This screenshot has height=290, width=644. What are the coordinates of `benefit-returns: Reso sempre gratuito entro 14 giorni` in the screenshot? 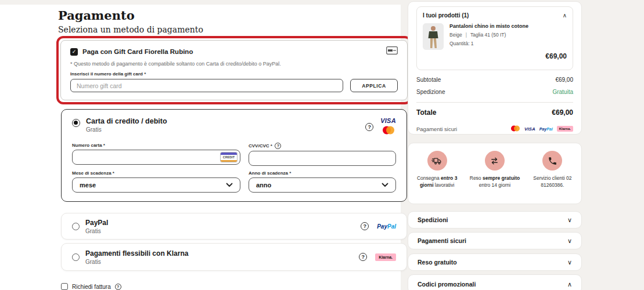 It's located at (495, 177).